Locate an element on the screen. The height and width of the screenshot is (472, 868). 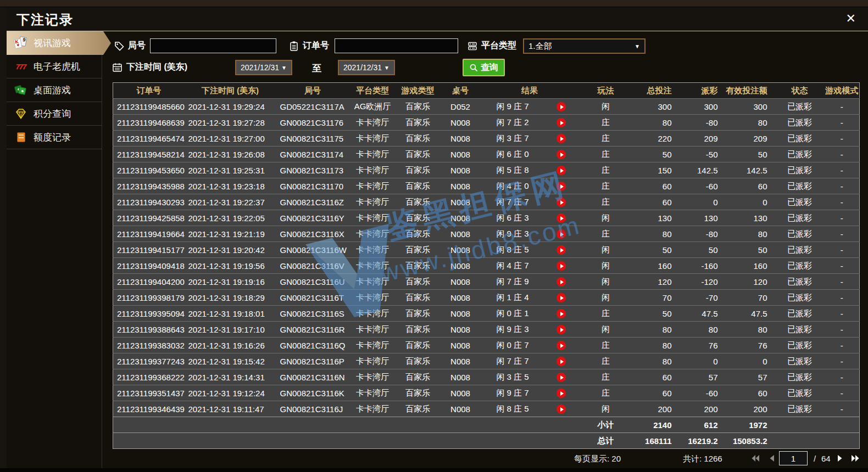
table-row: 211231199485660 2021-12-31 19:29:24 GD05… is located at coordinates (487, 106).